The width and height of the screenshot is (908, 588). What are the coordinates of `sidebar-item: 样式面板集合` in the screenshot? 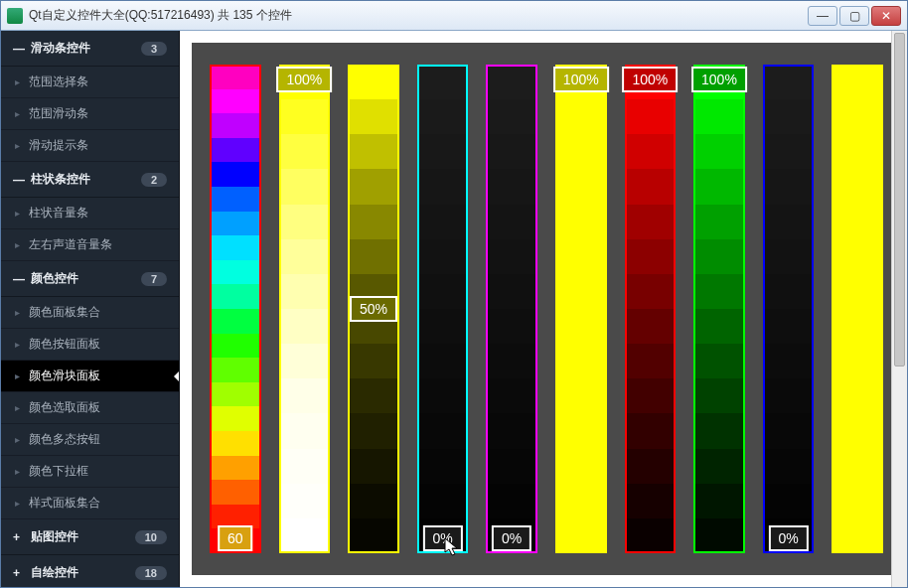 It's located at (89, 504).